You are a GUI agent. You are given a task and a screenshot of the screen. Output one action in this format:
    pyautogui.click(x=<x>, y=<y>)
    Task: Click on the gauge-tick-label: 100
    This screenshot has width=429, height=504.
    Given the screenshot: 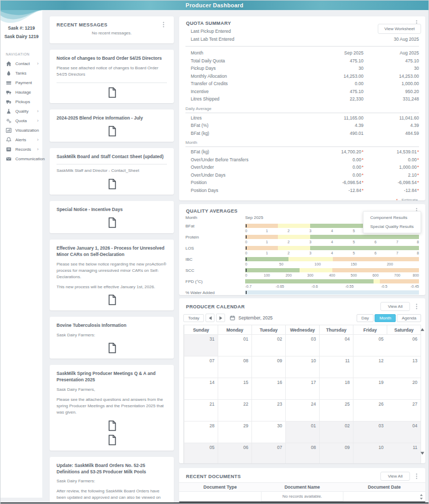 What is the action you would take?
    pyautogui.click(x=318, y=264)
    